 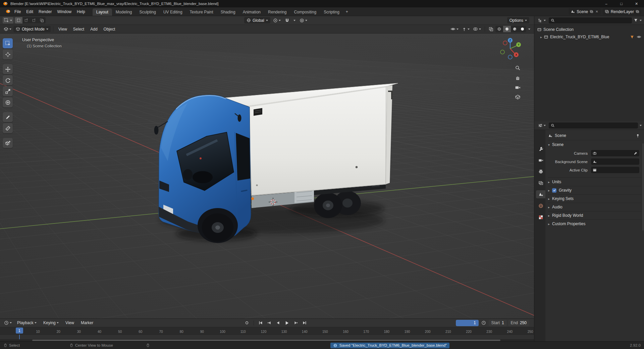 What do you see at coordinates (518, 68) in the screenshot?
I see `zoom-icon` at bounding box center [518, 68].